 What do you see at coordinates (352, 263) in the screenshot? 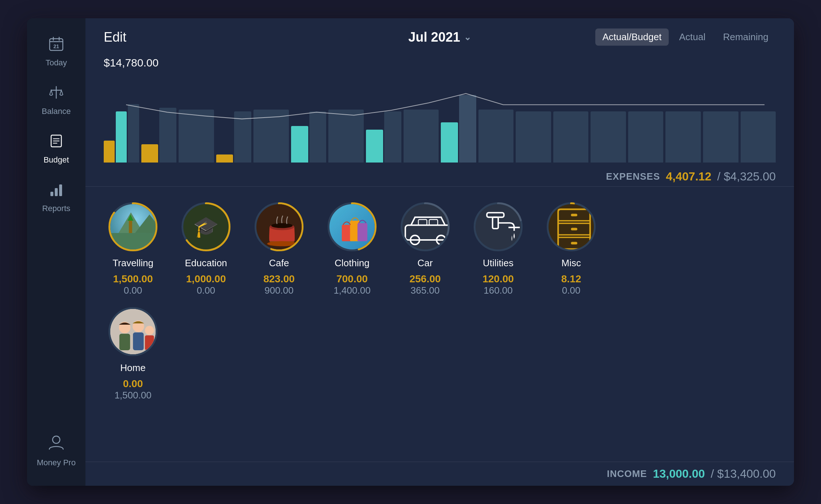
I see `clothing-label: Clothing` at bounding box center [352, 263].